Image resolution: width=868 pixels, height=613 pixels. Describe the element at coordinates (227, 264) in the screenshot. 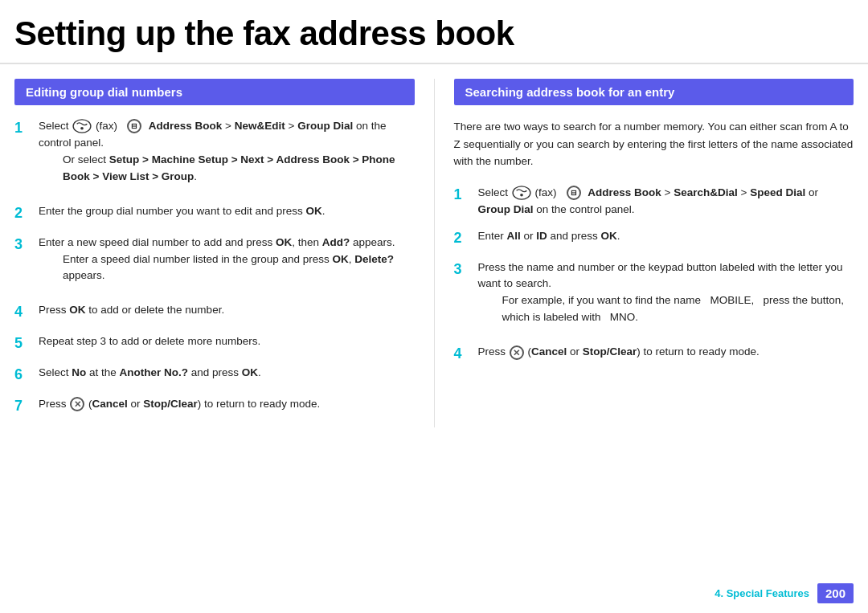

I see `step-3-text: Enter a new speed dial number to add and…` at that location.